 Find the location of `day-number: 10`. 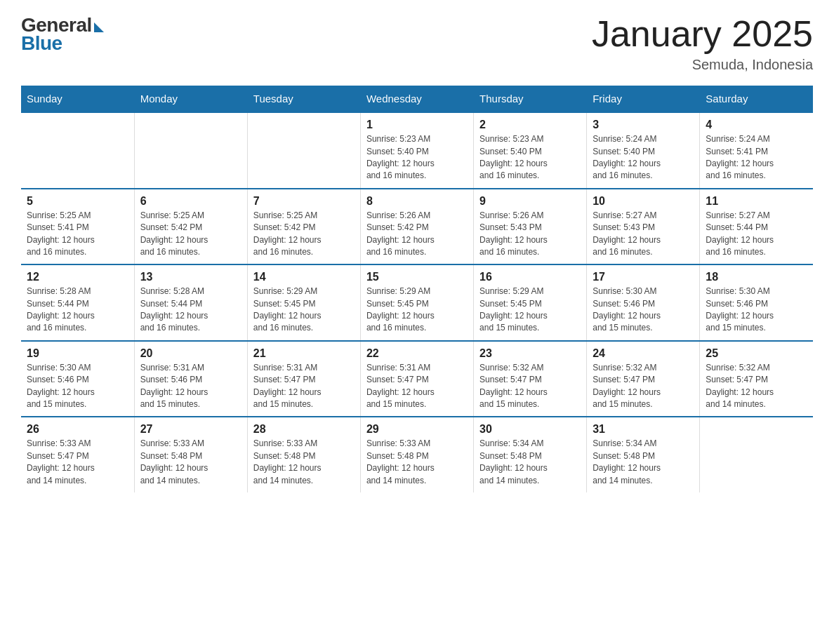

day-number: 10 is located at coordinates (643, 201).